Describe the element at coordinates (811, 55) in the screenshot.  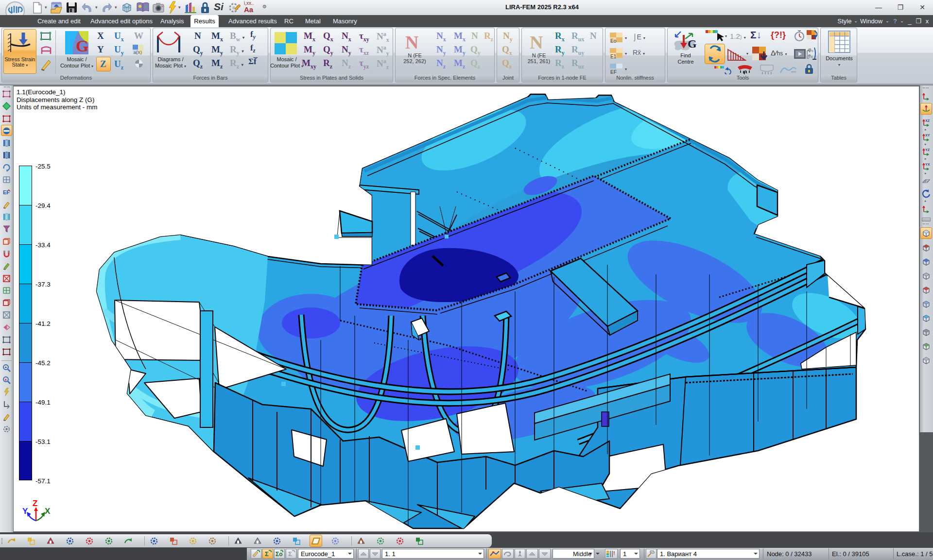
I see `svg-text: e₀` at that location.